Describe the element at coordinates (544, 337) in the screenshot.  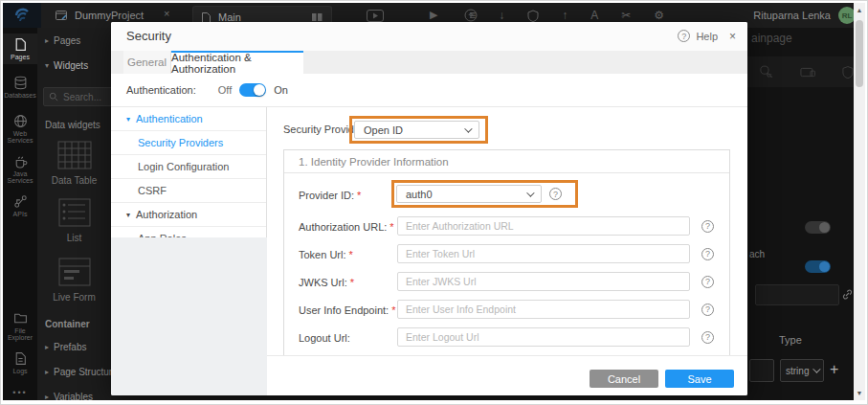
I see `logout-url-input` at that location.